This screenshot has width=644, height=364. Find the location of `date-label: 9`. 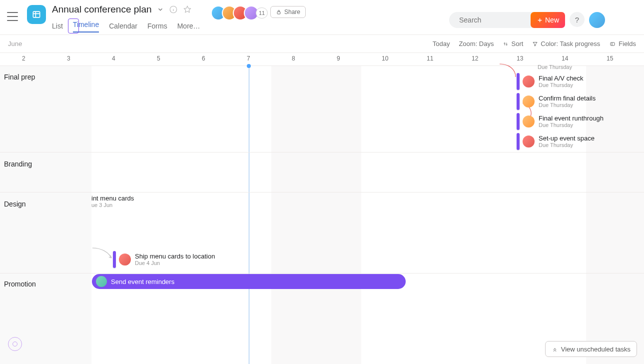

date-label: 9 is located at coordinates (339, 58).